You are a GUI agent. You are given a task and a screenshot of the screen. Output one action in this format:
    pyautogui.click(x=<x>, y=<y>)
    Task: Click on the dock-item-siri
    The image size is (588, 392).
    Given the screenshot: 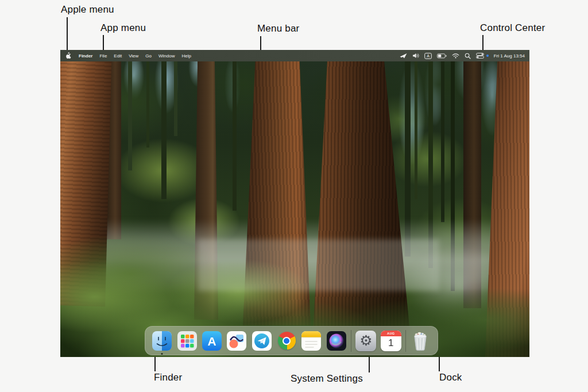 What is the action you would take?
    pyautogui.click(x=336, y=341)
    